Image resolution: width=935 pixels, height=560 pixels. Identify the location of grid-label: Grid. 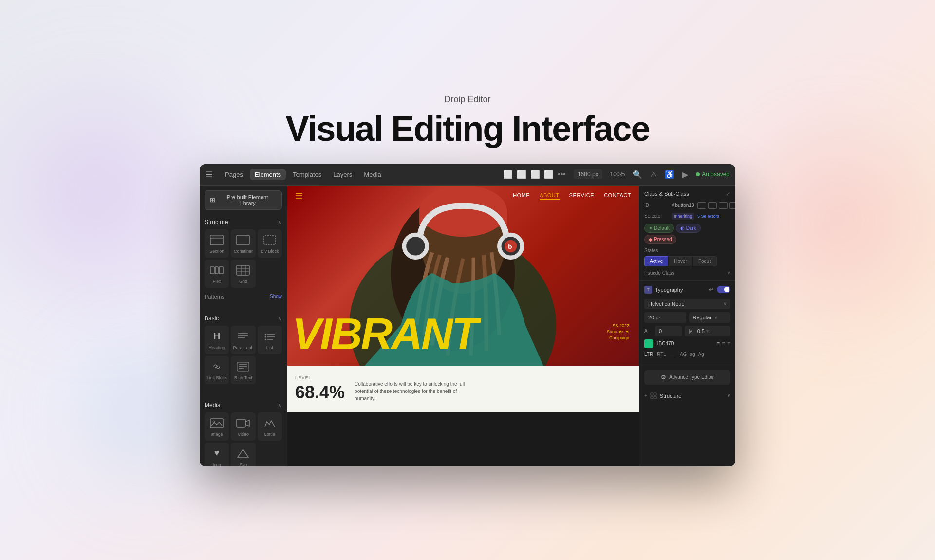
(243, 281).